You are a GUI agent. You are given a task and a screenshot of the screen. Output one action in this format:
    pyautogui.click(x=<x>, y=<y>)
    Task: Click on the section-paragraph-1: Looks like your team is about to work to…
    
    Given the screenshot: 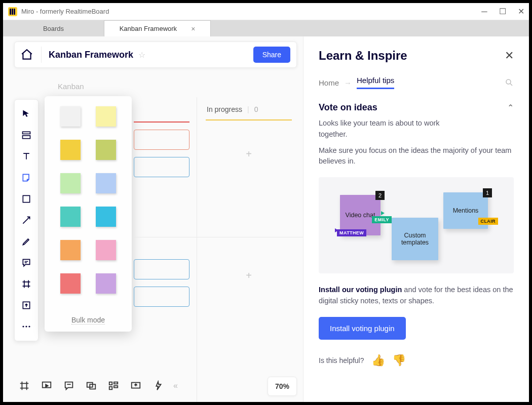 What is the action you would take?
    pyautogui.click(x=382, y=129)
    